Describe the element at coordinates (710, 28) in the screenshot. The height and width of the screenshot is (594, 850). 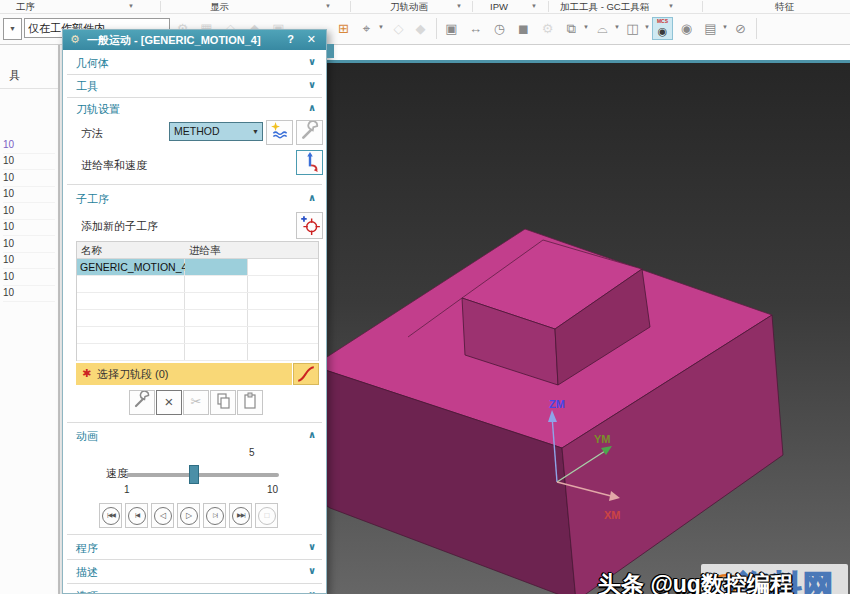
I see `layer-settings-icon: ▤` at that location.